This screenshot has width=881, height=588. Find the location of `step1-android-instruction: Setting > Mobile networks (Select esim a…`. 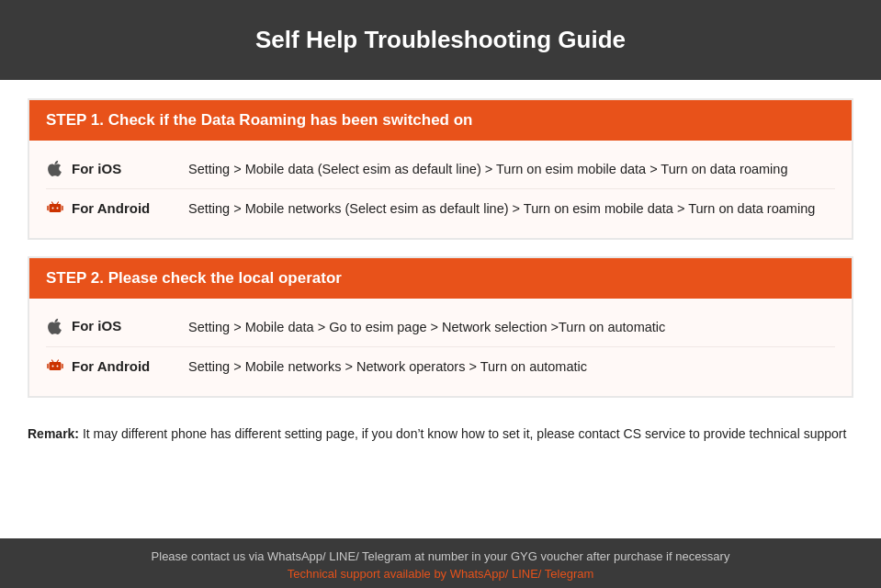

step1-android-instruction: Setting > Mobile networks (Select esim a… is located at coordinates (512, 209).